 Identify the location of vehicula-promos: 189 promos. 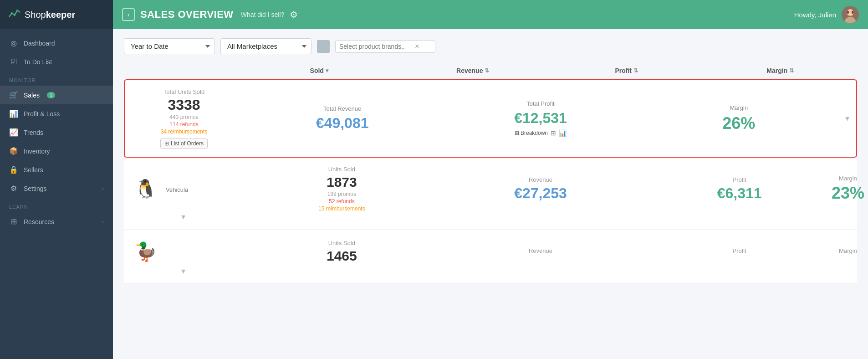
(342, 194).